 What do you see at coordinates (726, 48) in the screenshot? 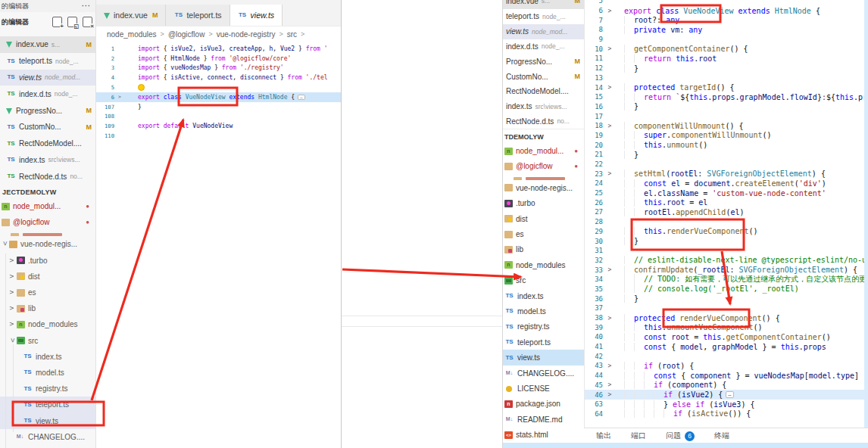
I see `code-line-10: 10>getComponentContainer() {` at bounding box center [726, 48].